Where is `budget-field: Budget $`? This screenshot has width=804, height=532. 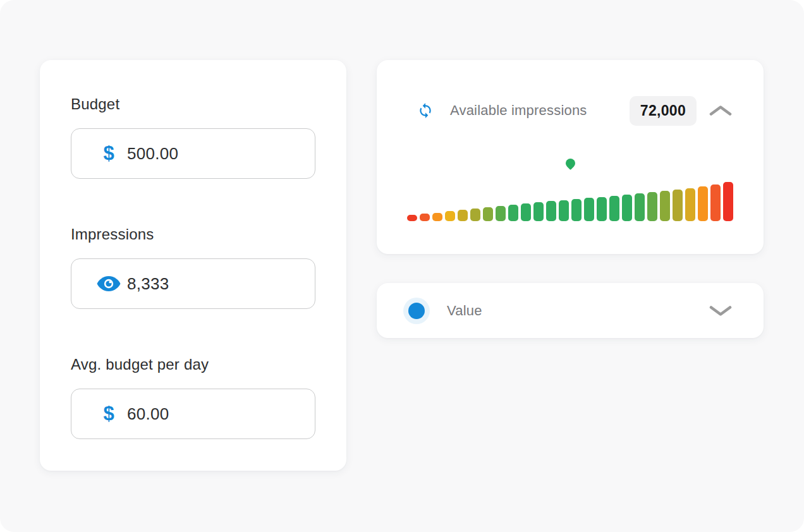
budget-field: Budget $ is located at coordinates (193, 138).